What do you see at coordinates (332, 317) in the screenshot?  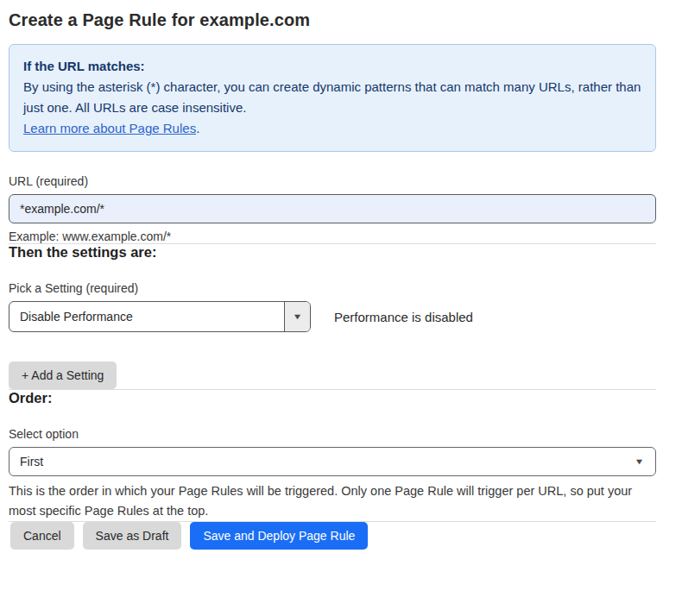 I see `setting-row: Disable Performance ▼ Performance is dis…` at bounding box center [332, 317].